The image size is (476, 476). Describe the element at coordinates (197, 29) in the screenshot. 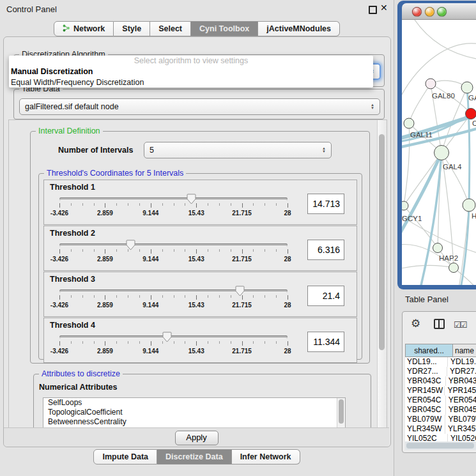

I see `control-panel-tabs: NetworkStyleSelectCyni ToolboxjActiveMNo…` at that location.